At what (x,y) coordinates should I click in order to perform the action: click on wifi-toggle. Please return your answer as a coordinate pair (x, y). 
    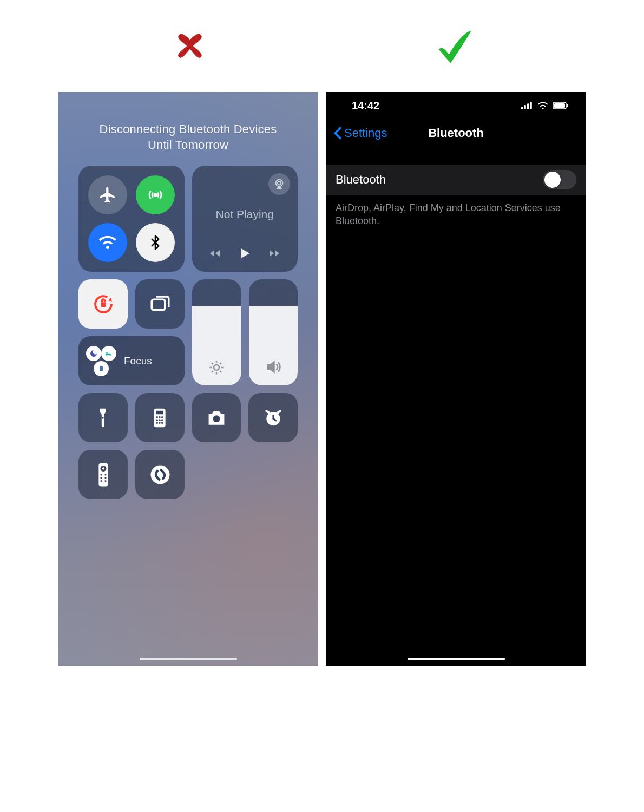
    Looking at the image, I should click on (108, 243).